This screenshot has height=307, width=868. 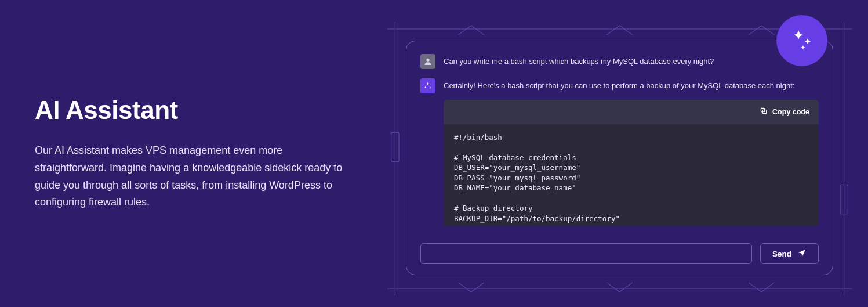 I want to click on sparkles-icon, so click(x=802, y=41).